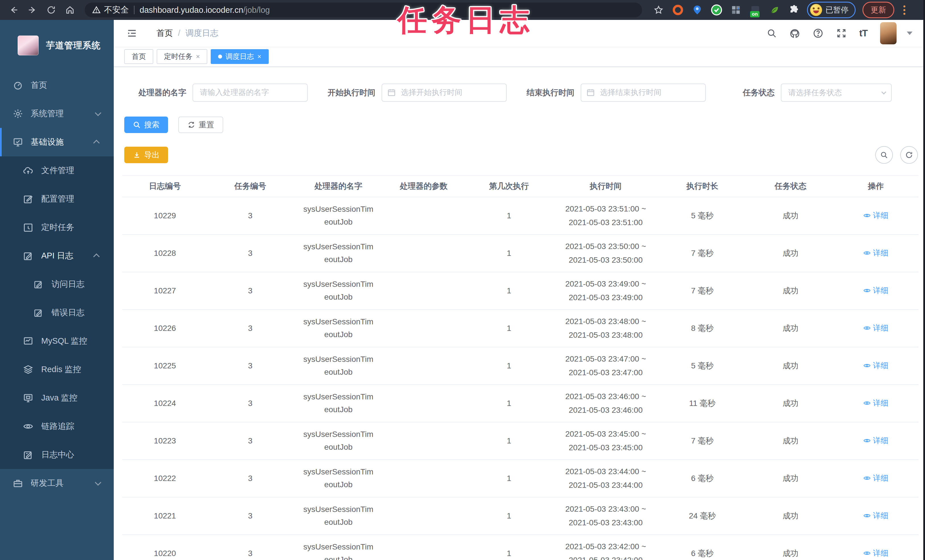 This screenshot has height=560, width=925. What do you see at coordinates (18, 86) in the screenshot?
I see `dashboard-icon` at bounding box center [18, 86].